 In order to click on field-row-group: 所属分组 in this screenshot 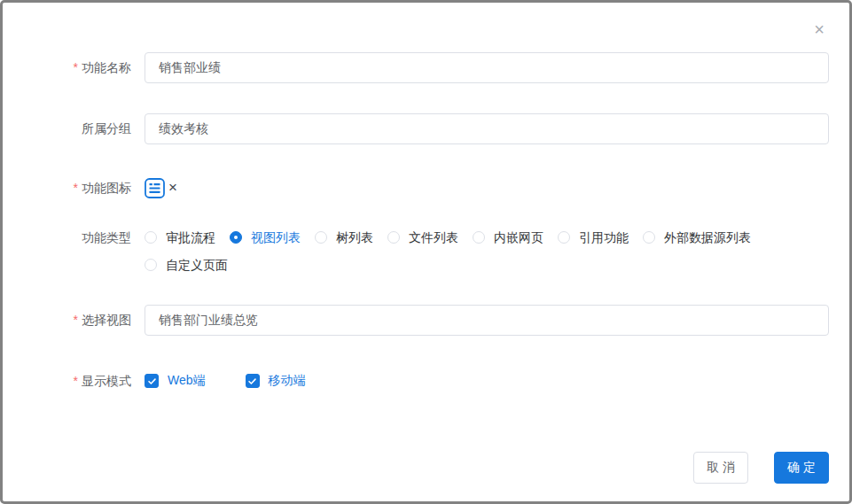, I will do `click(416, 129)`.